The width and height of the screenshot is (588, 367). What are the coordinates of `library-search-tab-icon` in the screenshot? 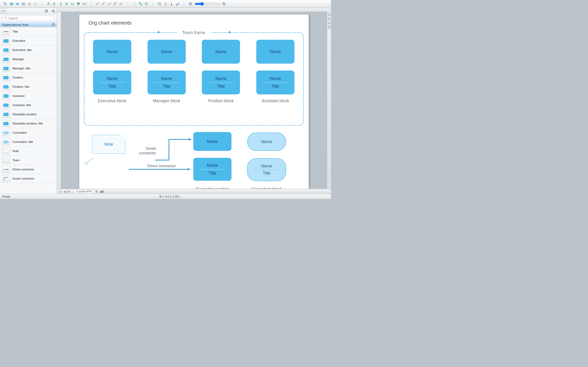 It's located at (53, 11).